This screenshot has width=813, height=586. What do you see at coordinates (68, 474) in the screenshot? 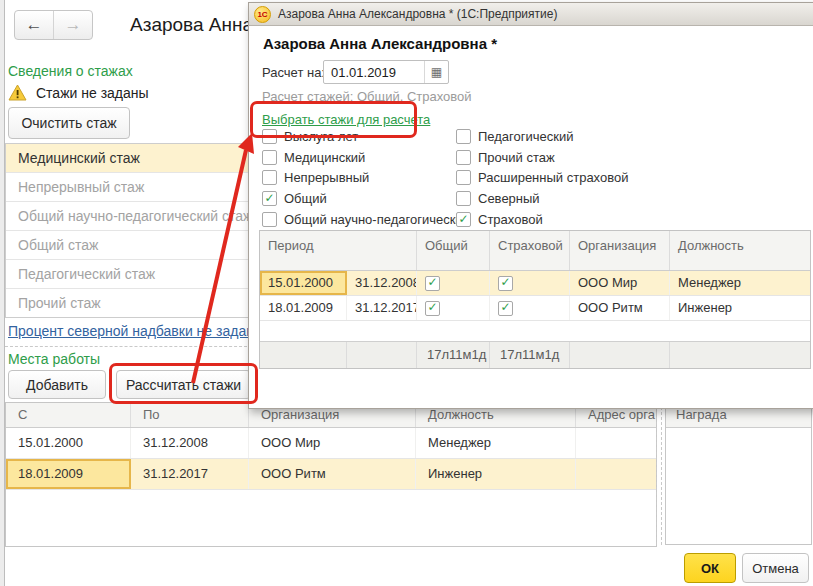
I see `cell-from-selected: 18.01.2009` at bounding box center [68, 474].